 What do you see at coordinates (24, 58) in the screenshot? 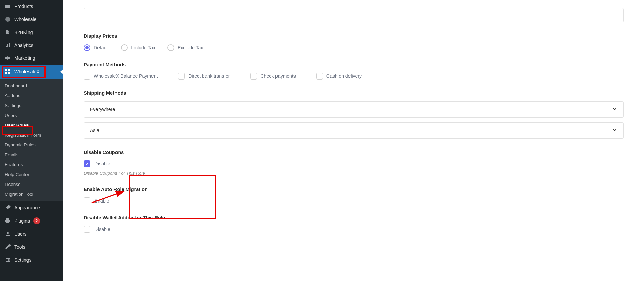
I see `sidebar-label: Marketing` at bounding box center [24, 58].